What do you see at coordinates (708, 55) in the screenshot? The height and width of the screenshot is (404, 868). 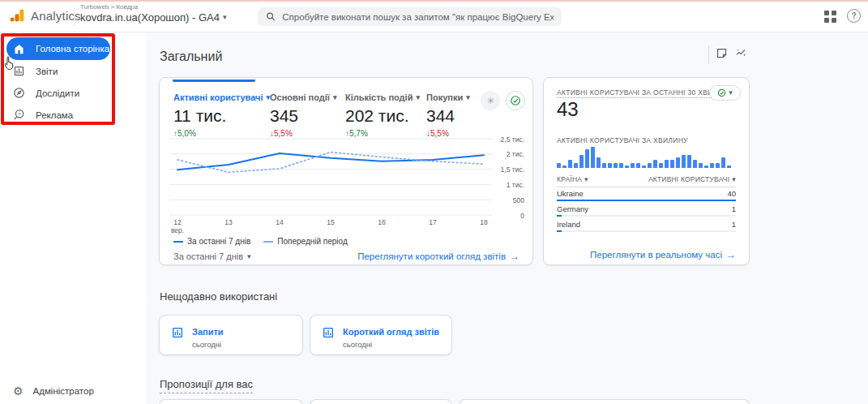 I see `actions-divider` at bounding box center [708, 55].